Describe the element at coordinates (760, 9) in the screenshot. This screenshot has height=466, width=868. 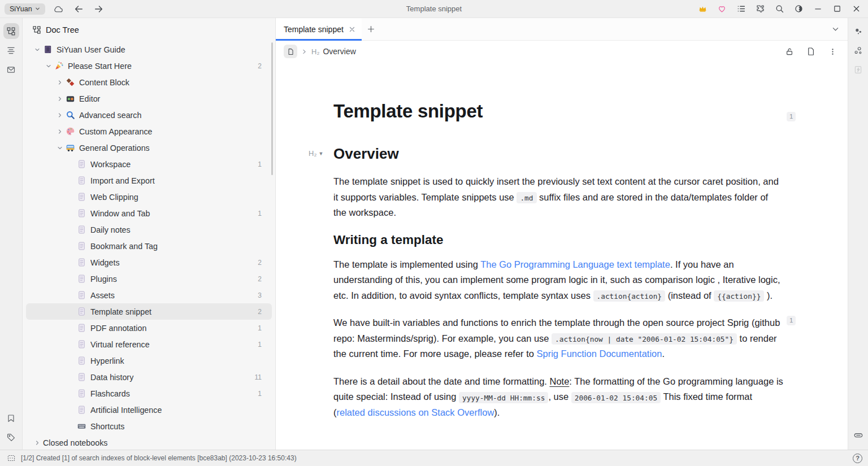
I see `plugin-puzzle-icon` at that location.